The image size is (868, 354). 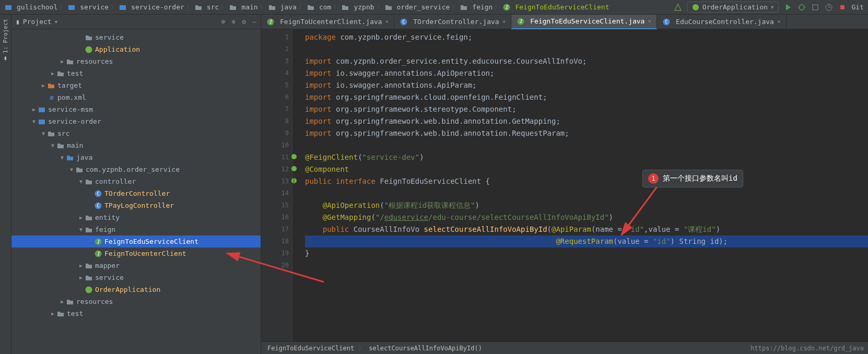 What do you see at coordinates (815, 7) in the screenshot?
I see `coverage-icon` at bounding box center [815, 7].